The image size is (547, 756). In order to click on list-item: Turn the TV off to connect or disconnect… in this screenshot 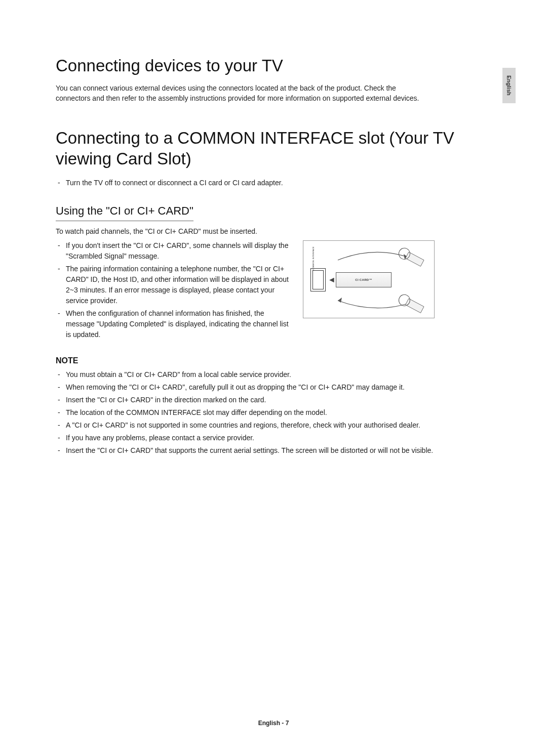, I will do `click(274, 183)`.